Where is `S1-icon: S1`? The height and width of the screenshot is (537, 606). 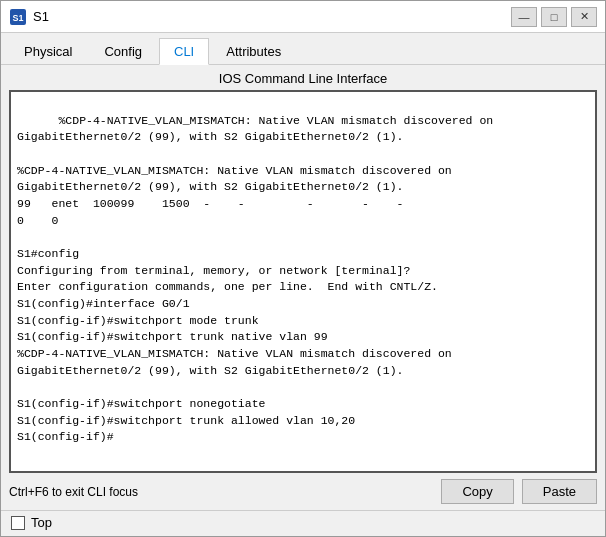 S1-icon: S1 is located at coordinates (18, 17).